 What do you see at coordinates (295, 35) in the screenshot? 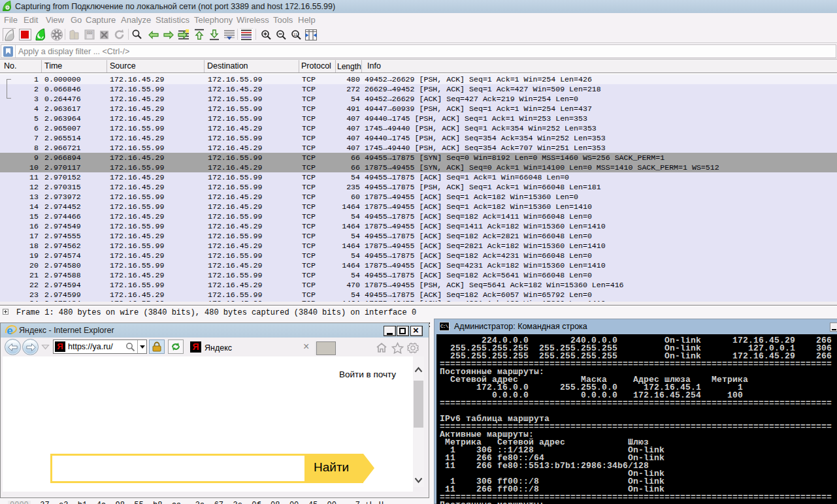
I see `svg-text: 11` at bounding box center [295, 35].